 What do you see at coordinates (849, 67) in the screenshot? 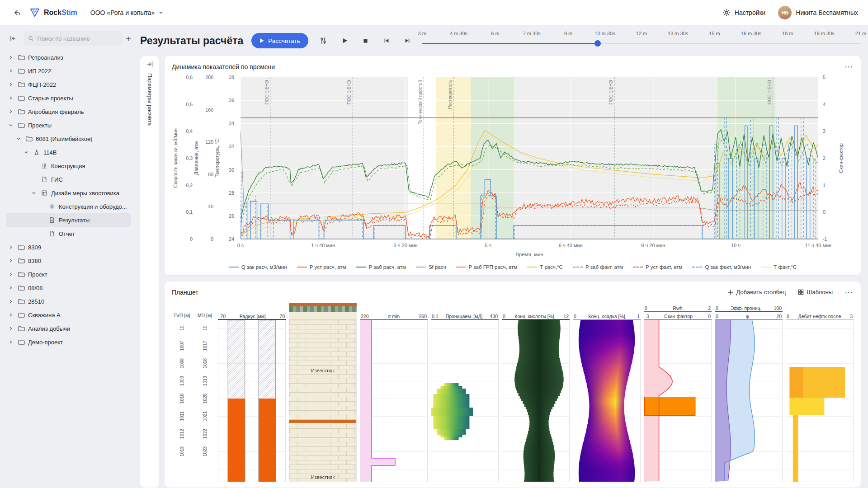
I see `chart-more-button: ⋯` at bounding box center [849, 67].